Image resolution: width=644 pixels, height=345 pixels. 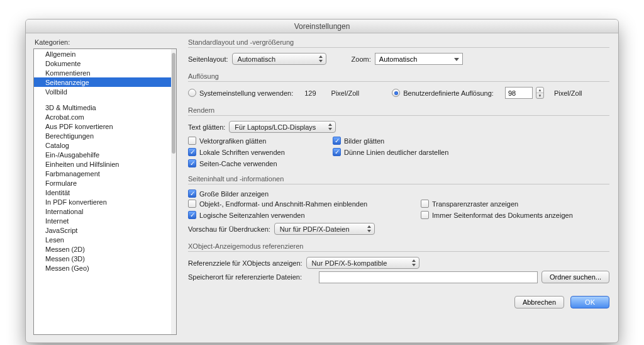 What do you see at coordinates (252, 277) in the screenshot?
I see `xobject-location-label: Speicherort für referenzierte Dateien:` at bounding box center [252, 277].